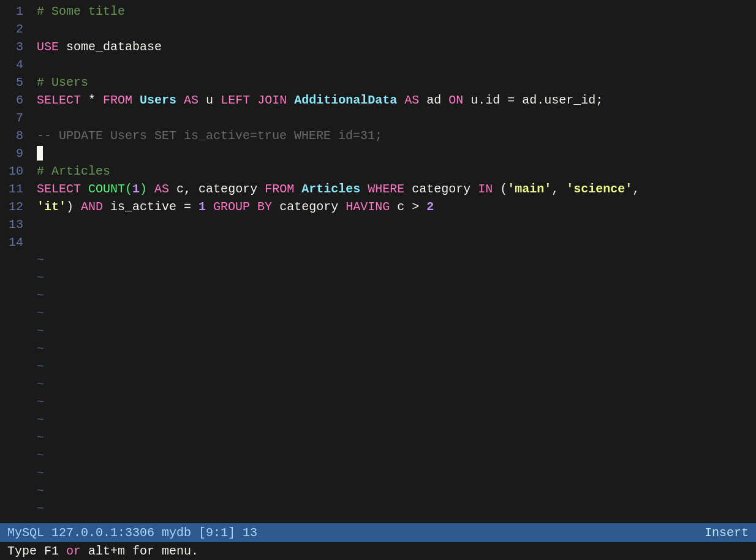 Image resolution: width=756 pixels, height=560 pixels. What do you see at coordinates (12, 29) in the screenshot?
I see `line-number: 2` at bounding box center [12, 29].